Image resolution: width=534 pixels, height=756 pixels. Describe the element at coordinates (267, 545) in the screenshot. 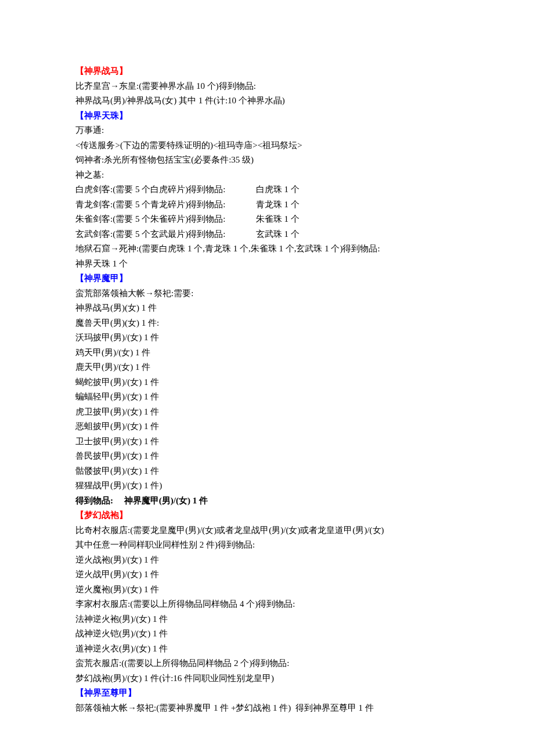

I see `text-line: 其中任意一种同样职业同样性别 2 件)得到物品:` at that location.